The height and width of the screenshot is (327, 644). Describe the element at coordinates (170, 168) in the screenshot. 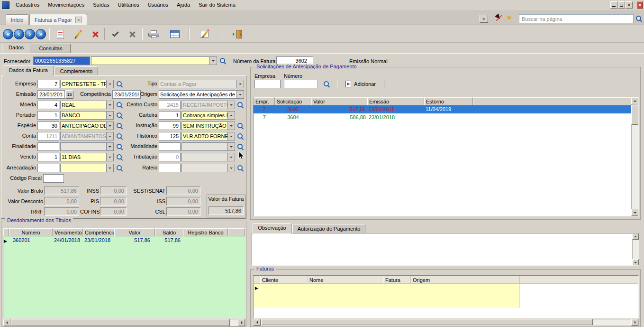

I see `rateio-code-input` at that location.